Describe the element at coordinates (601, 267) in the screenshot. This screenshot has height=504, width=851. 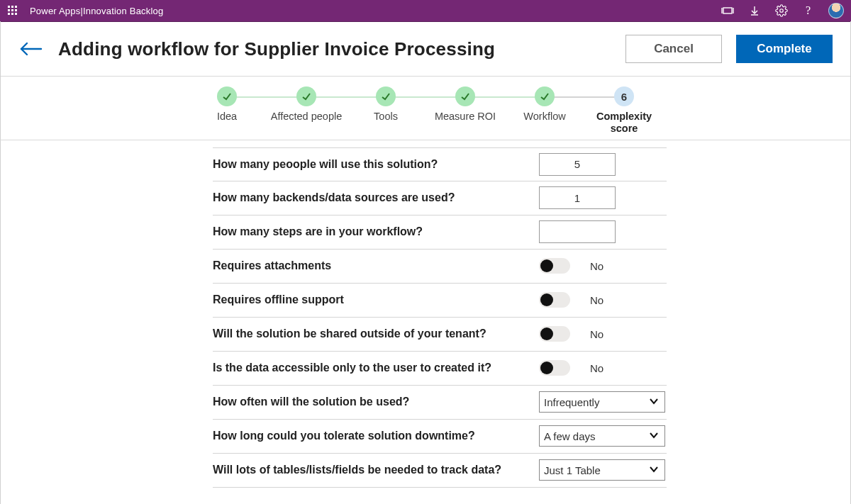
I see `toggle-attachments-label: No` at that location.